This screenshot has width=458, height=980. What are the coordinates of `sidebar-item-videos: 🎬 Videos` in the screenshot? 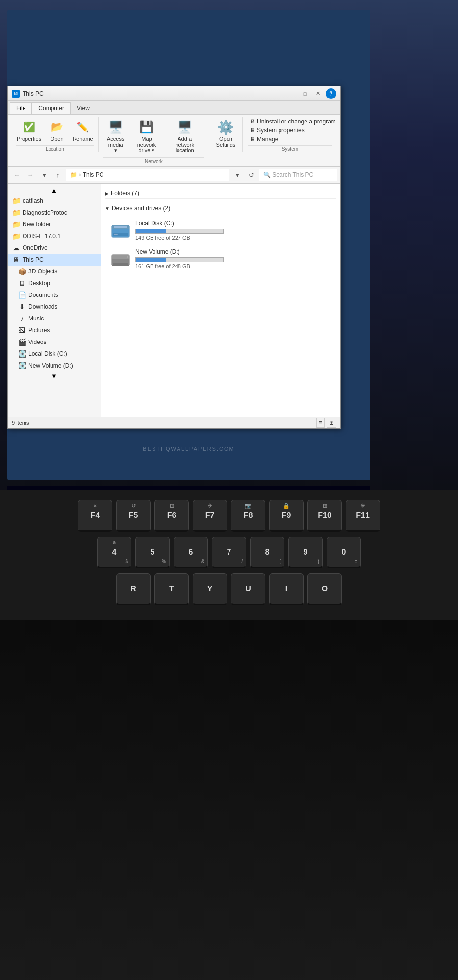 It's located at (54, 342).